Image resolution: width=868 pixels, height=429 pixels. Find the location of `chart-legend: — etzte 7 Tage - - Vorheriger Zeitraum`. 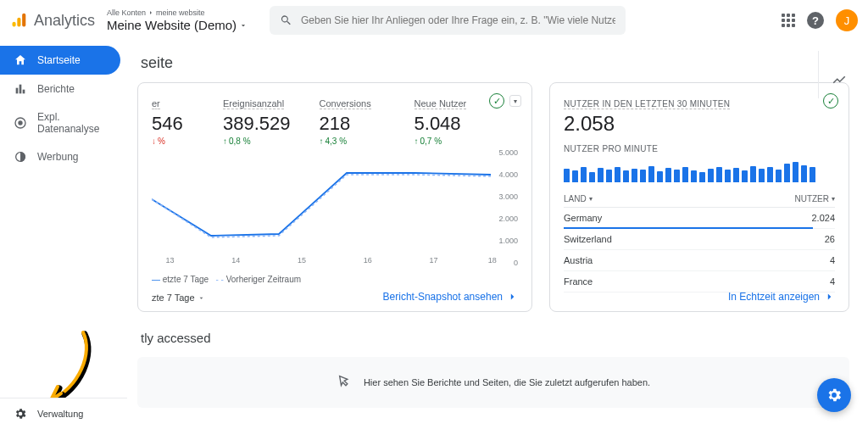

chart-legend: — etzte 7 Tage - - Vorheriger Zeitraum is located at coordinates (335, 280).